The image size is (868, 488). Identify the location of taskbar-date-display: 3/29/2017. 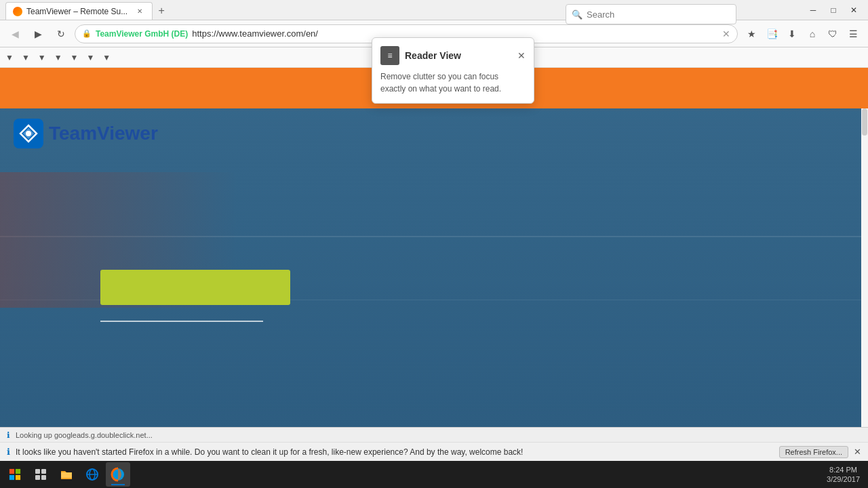
(844, 479).